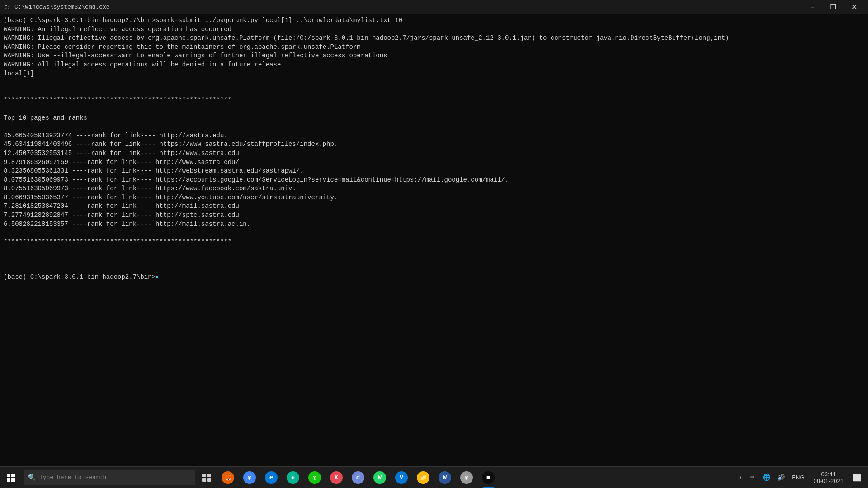 This screenshot has width=868, height=488. What do you see at coordinates (434, 7) in the screenshot?
I see `title-bar: C: C:\Windows\system32\cmd.exe − ❐ ✕` at bounding box center [434, 7].